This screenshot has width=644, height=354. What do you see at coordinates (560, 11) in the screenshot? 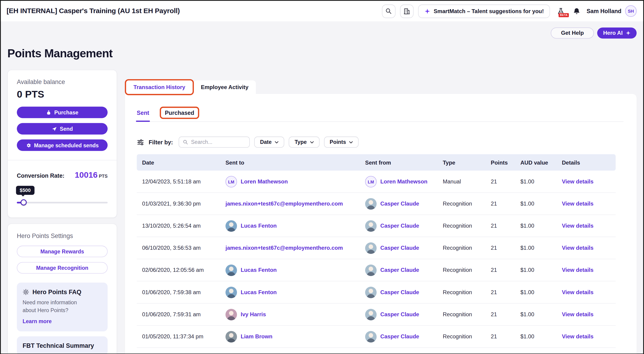
I see `beta-labs-button: BETA` at bounding box center [560, 11].